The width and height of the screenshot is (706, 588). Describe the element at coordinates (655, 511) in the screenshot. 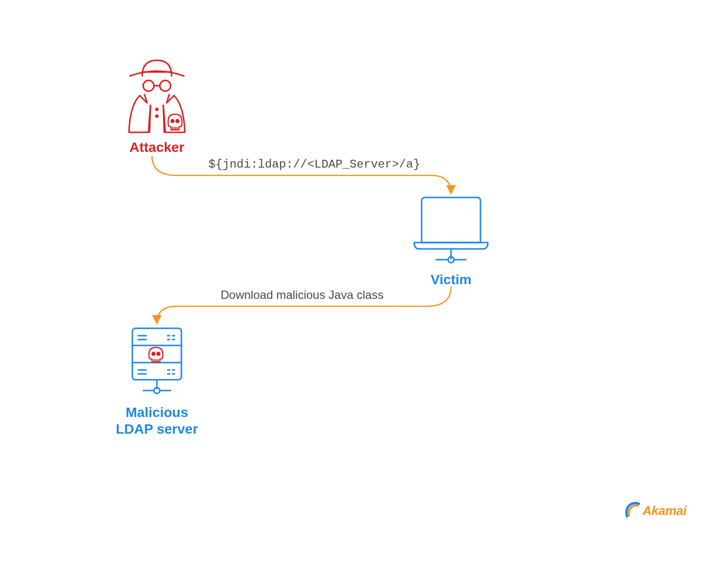

I see `brand-logo: Akamai` at that location.